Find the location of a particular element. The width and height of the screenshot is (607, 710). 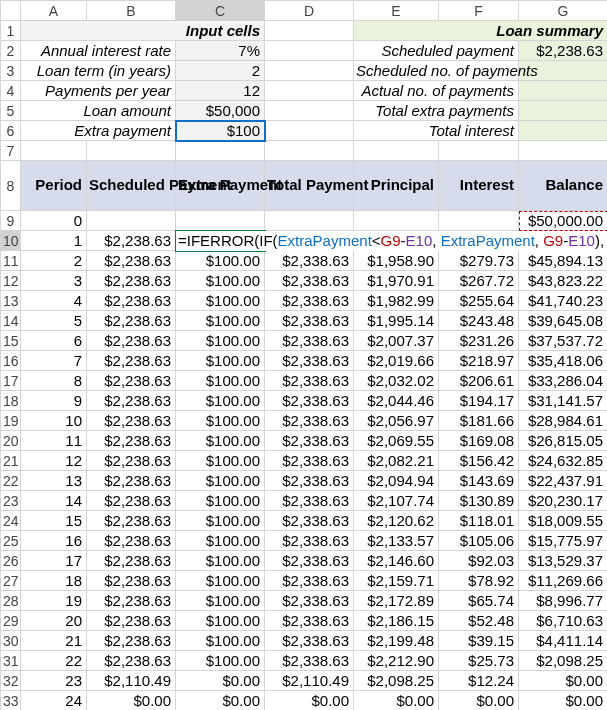

cell-B14: $2,238.63 is located at coordinates (132, 321).